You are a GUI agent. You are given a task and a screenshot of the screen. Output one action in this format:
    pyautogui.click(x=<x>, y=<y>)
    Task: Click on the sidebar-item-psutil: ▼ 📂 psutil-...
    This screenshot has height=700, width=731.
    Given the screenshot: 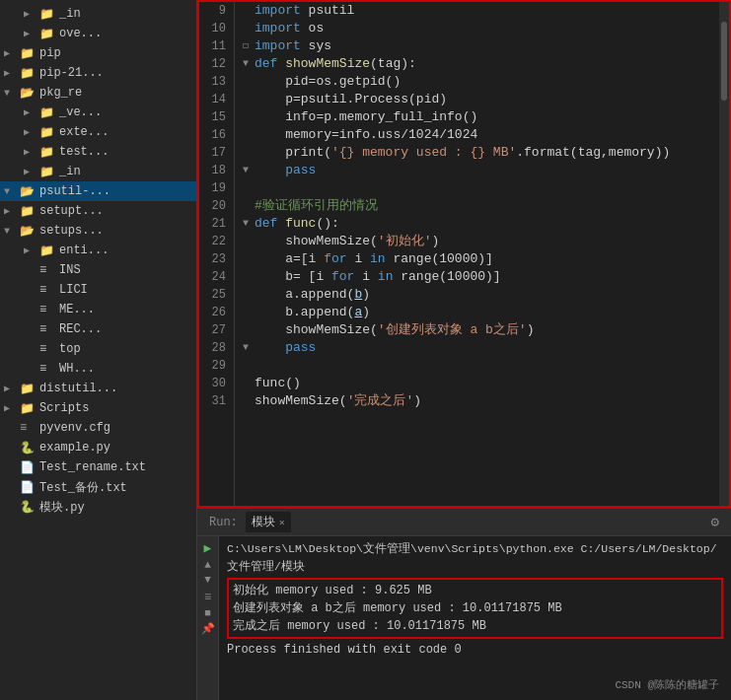 What is the action you would take?
    pyautogui.click(x=99, y=191)
    